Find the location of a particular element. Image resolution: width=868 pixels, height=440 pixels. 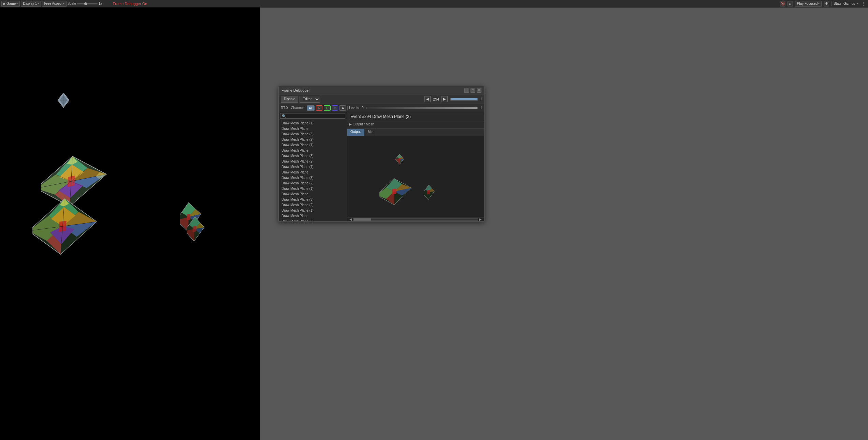

frame-debugger-on-label: Frame Debugger On is located at coordinates (130, 4).